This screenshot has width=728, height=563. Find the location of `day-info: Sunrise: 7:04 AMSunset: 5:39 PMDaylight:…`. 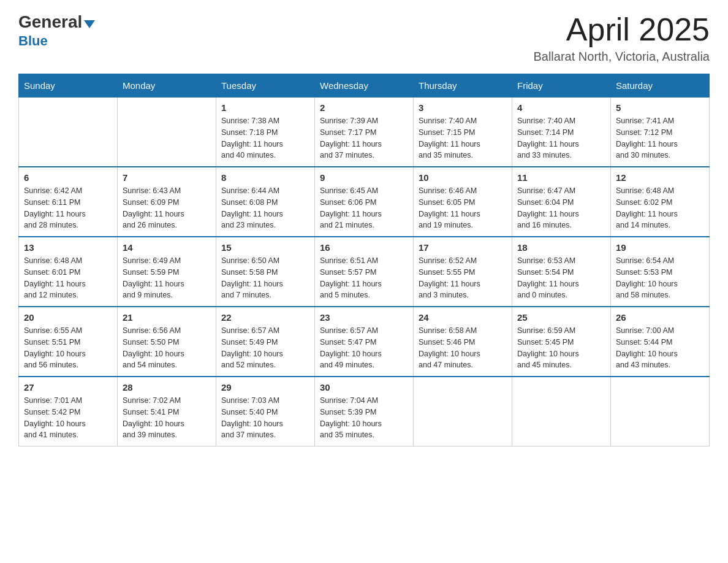

day-info: Sunrise: 7:04 AMSunset: 5:39 PMDaylight:… is located at coordinates (364, 418).